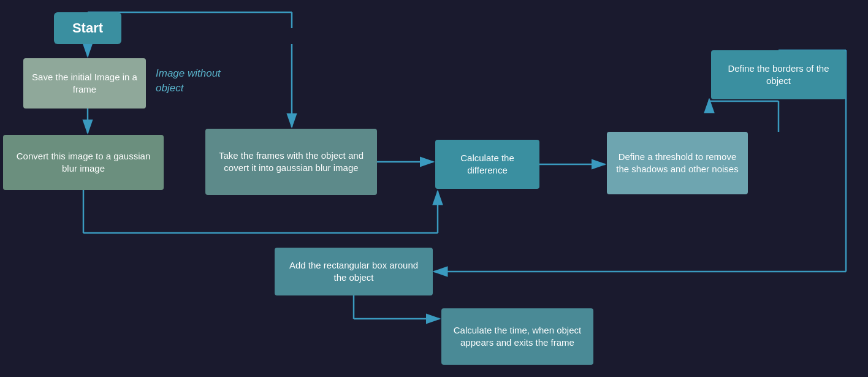  Describe the element at coordinates (677, 163) in the screenshot. I see `threshold-box: Define a threshold to remove the shadows…` at that location.